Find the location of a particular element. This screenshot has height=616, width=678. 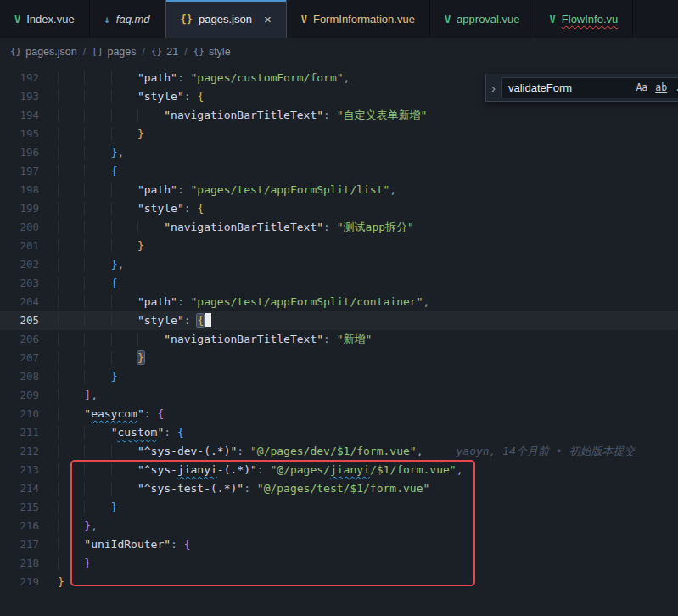

toggle-replace-chevron-icon: › is located at coordinates (494, 88).